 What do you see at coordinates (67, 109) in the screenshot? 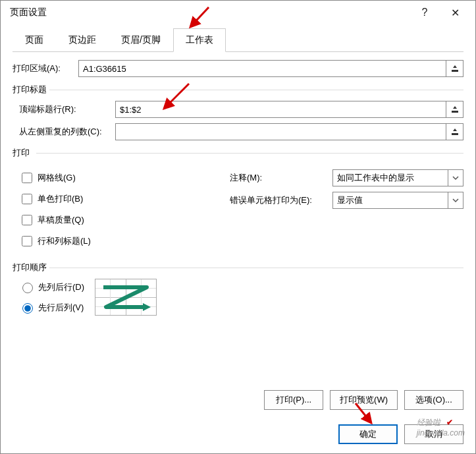
I see `top-rows-label: 顶端标题行(R):` at bounding box center [67, 109].